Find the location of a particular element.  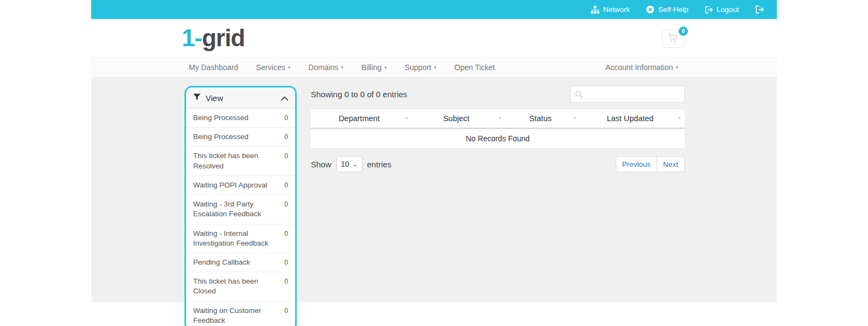

nav-item-support: Support ▾ is located at coordinates (421, 67).